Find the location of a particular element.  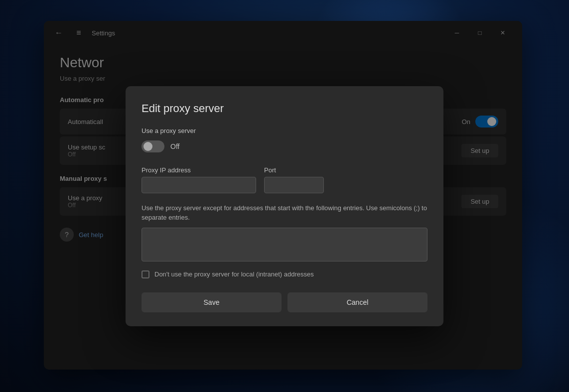

modal-buttons: Save Cancel is located at coordinates (284, 302).